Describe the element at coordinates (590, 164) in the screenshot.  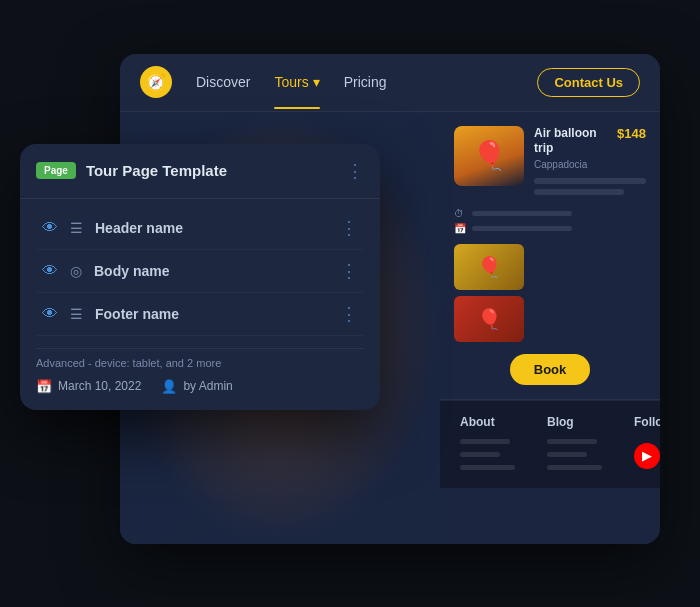
I see `tour-location: Cappadocia` at that location.